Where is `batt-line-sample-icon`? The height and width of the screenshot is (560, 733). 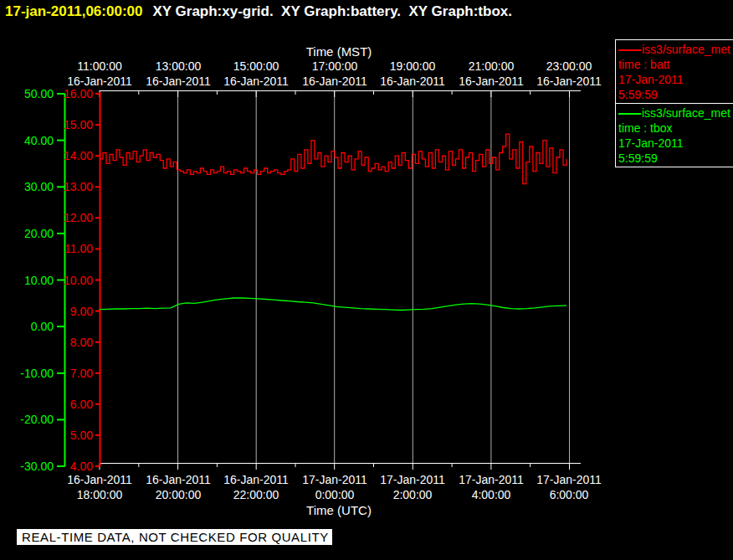
batt-line-sample-icon is located at coordinates (629, 50).